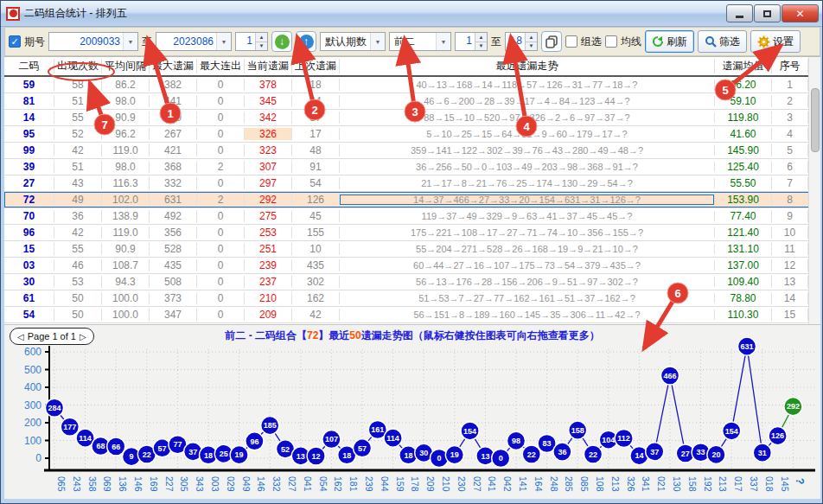  Describe the element at coordinates (412, 102) in the screenshot. I see `table-row: 815198.044103454446→6→200→28→39→17→4→84→…` at that location.